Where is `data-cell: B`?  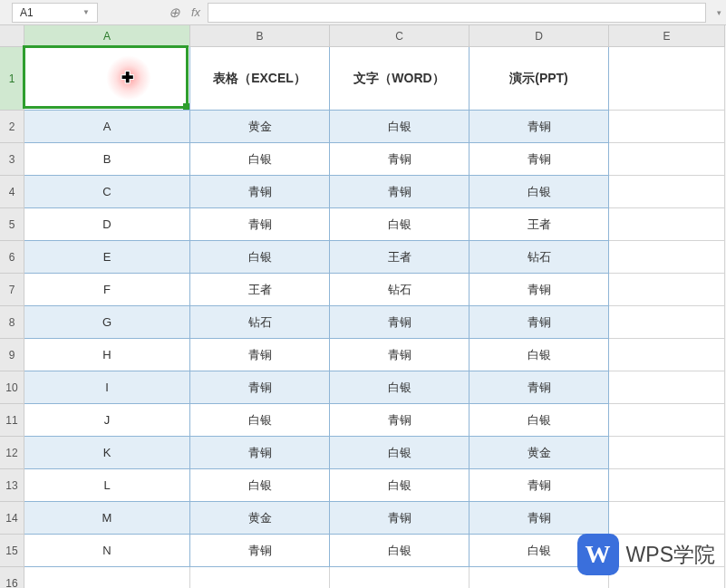
data-cell: B is located at coordinates (107, 159).